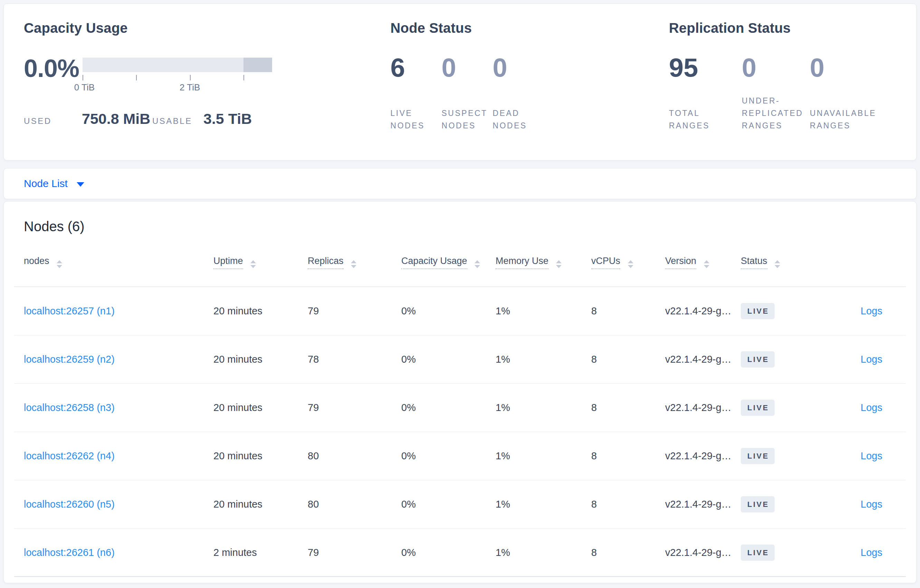 The height and width of the screenshot is (588, 920). I want to click on node-link: localhost:26260 (n5), so click(69, 504).